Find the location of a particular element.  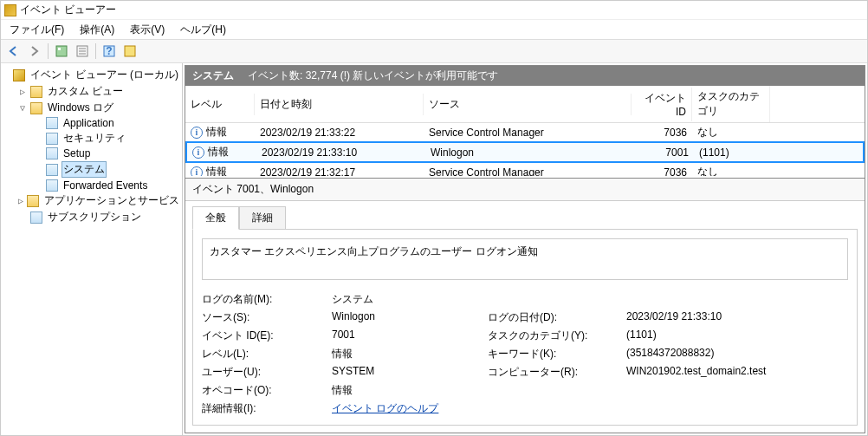

col-eventid: イベント ID is located at coordinates (662, 104).